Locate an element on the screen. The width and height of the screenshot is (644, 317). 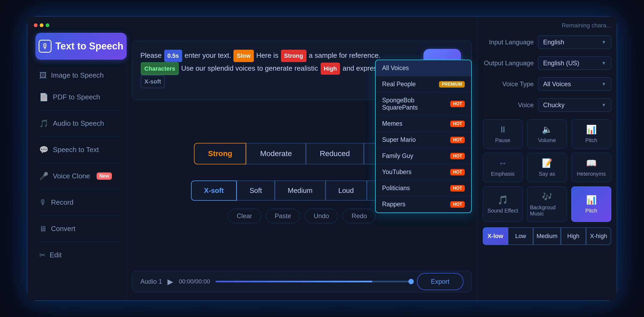
pitch-medium-btn: Medium is located at coordinates (547, 236).